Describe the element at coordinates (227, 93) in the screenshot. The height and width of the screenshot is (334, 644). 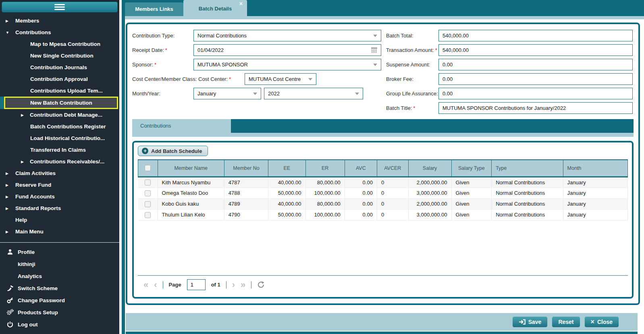
I see `month-select: January` at that location.